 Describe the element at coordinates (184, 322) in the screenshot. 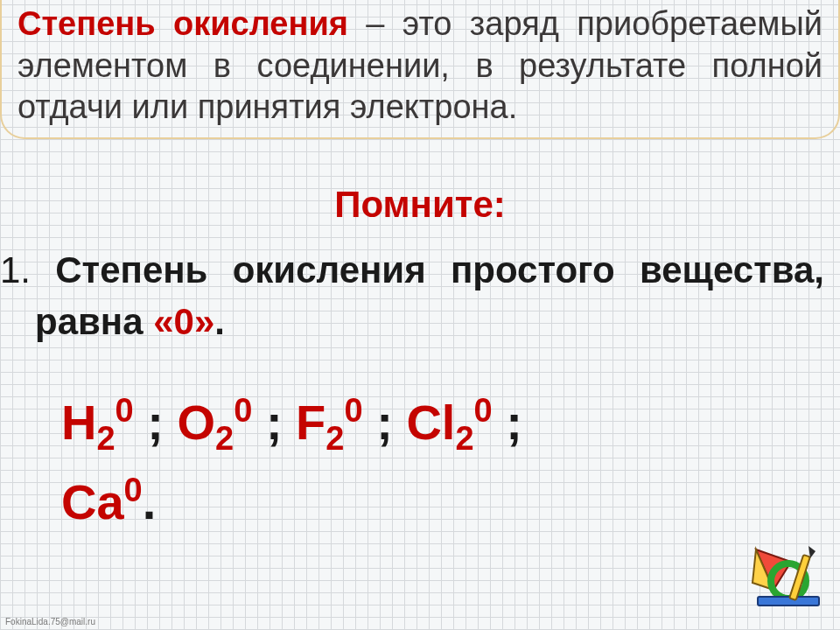

I see `rule-zero: «0»` at that location.